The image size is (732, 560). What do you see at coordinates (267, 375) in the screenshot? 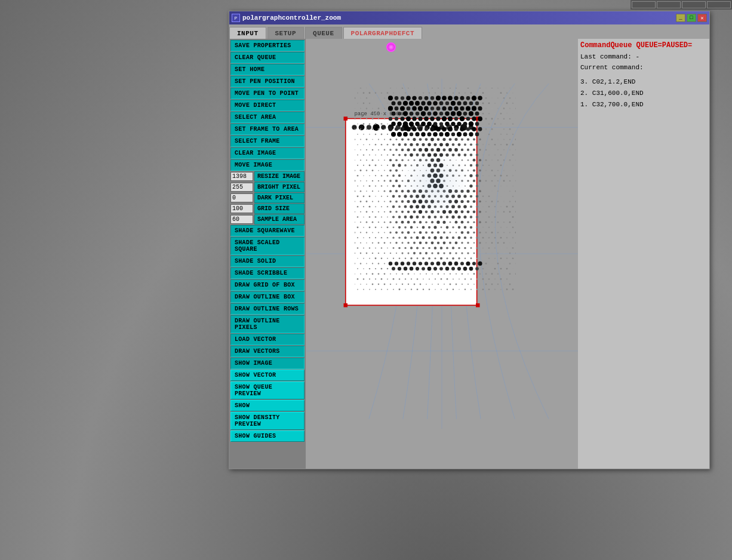
I see `show-vector-button: SHOW VECTOR` at bounding box center [267, 375].